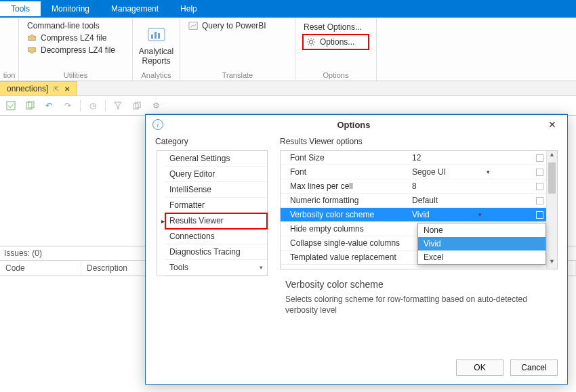 The width and height of the screenshot is (576, 392). Describe the element at coordinates (288, 9) in the screenshot. I see `menu-tabs: Tools Monitoring Management Help` at that location.